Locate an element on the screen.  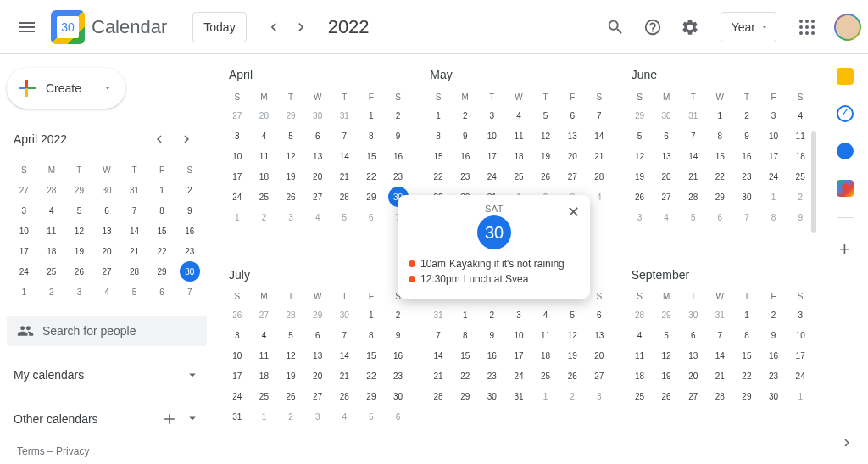
next-period-button is located at coordinates (301, 27).